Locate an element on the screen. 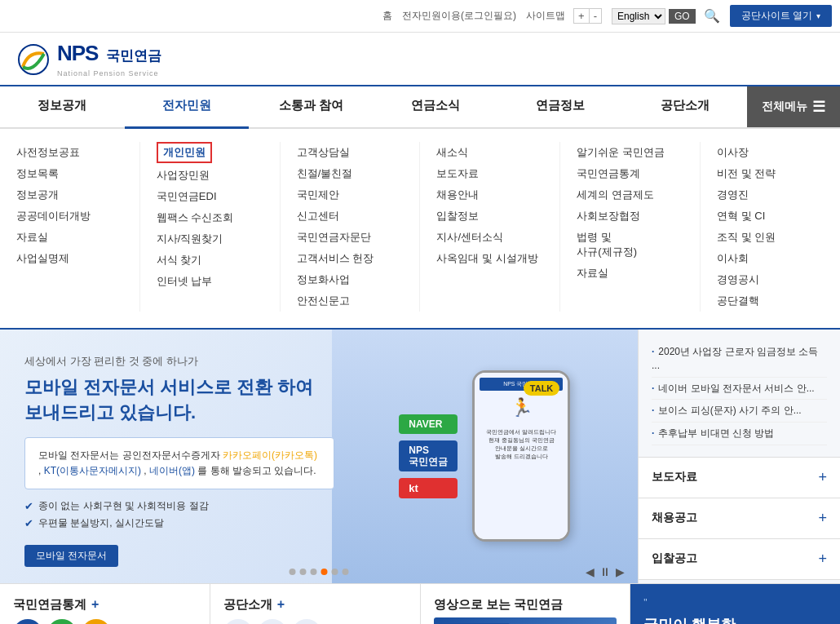  banner-next: ▶ is located at coordinates (620, 572).